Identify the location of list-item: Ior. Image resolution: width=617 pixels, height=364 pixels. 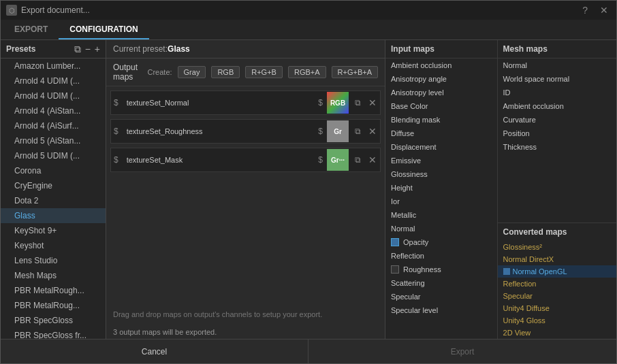
(441, 201).